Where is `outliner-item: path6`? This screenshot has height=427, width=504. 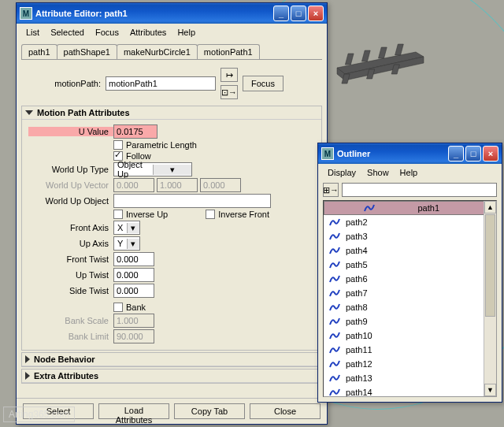
outliner-item: path6 is located at coordinates (410, 279).